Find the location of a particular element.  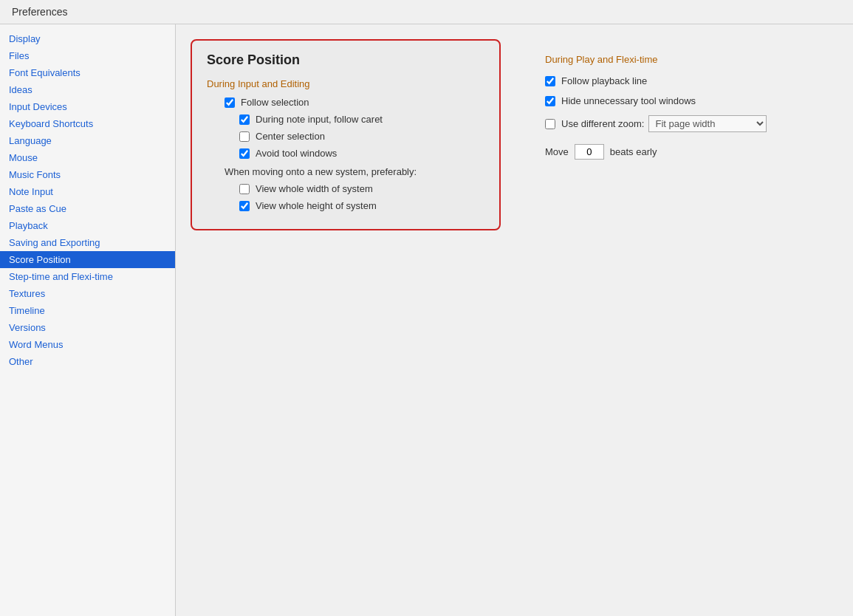

follow-playback-row: Follow playback line is located at coordinates (685, 81).